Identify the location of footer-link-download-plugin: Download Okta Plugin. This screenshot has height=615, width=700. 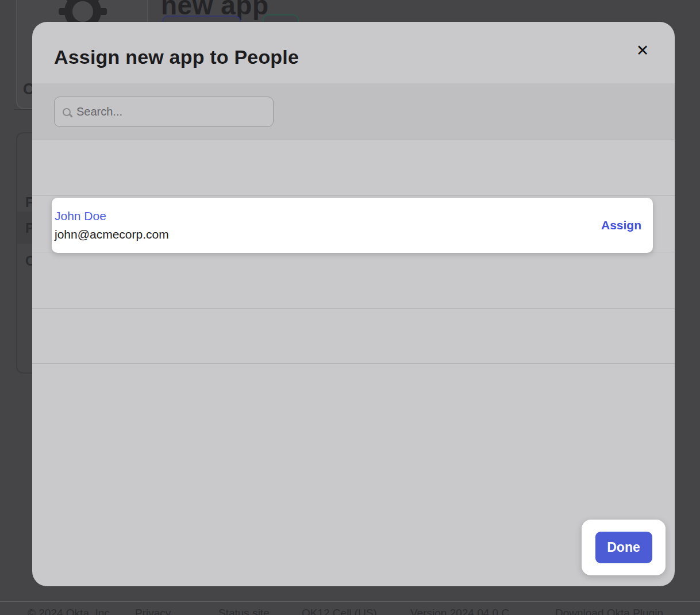
(609, 611).